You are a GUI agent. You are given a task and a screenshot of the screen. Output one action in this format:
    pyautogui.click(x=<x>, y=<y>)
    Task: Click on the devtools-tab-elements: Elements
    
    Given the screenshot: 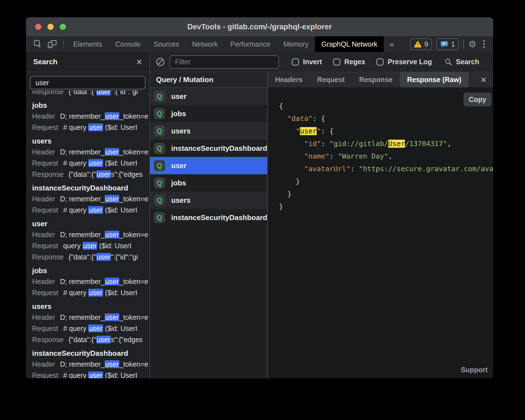 What is the action you would take?
    pyautogui.click(x=88, y=44)
    